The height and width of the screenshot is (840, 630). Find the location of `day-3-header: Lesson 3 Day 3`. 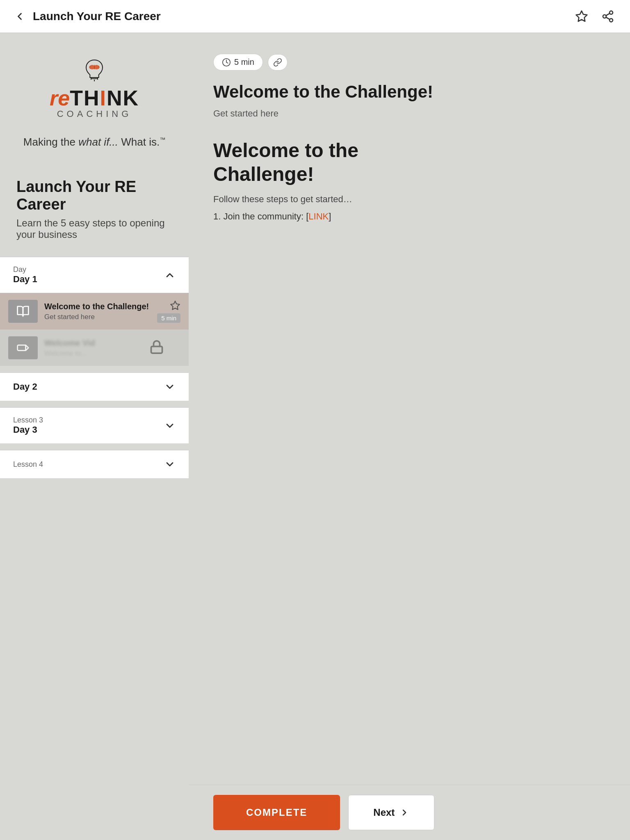

day-3-header: Lesson 3 Day 3 is located at coordinates (94, 426).